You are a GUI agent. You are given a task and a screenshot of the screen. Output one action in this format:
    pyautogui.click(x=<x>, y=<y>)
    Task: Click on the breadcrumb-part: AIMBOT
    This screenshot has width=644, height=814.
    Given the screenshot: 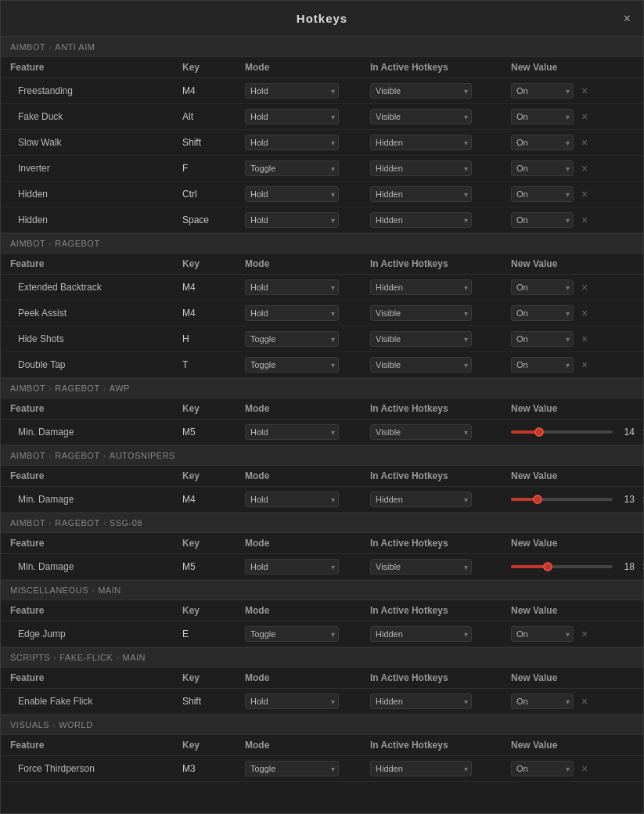 What is the action you would take?
    pyautogui.click(x=28, y=47)
    